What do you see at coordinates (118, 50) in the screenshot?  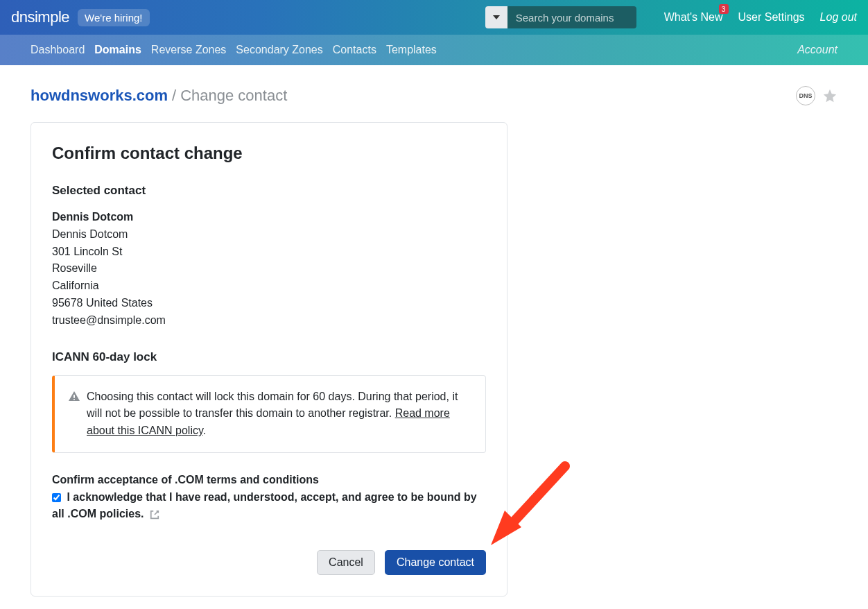 I see `nav-domains: Domains` at bounding box center [118, 50].